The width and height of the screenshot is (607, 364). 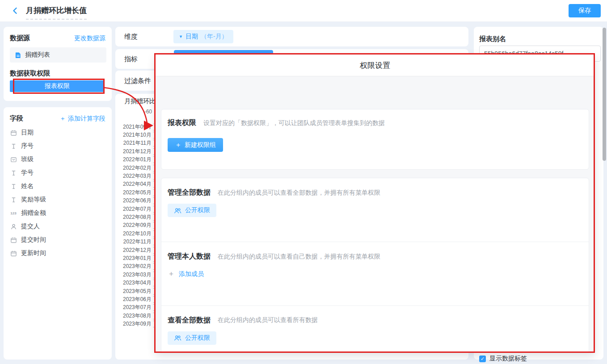 What do you see at coordinates (58, 233) in the screenshot?
I see `fields-panel: 字段 ＋ 添加计算字段 日期序号班级学号姓名奖励等级123捐赠金额提交人提交时间…` at bounding box center [58, 233].